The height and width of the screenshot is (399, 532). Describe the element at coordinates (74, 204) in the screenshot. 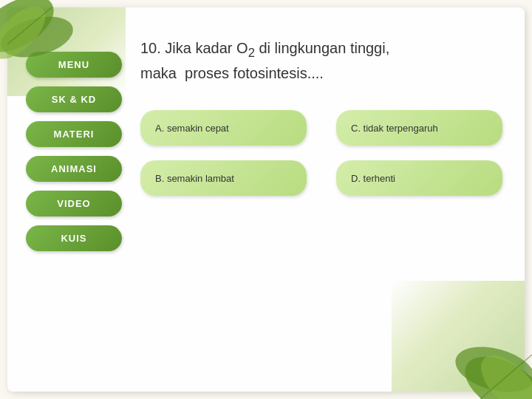

I see `sidebar-item-video: VIDEO` at that location.